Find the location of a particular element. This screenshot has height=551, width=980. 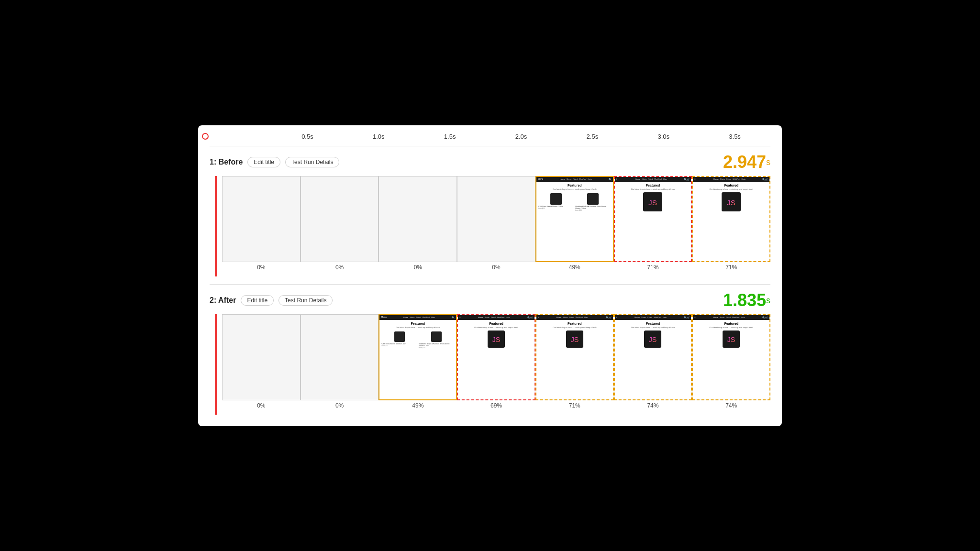

after-thumb-2: Menu HomeShirtsFittedWebPerfHats 🔍 Featu… is located at coordinates (418, 357).